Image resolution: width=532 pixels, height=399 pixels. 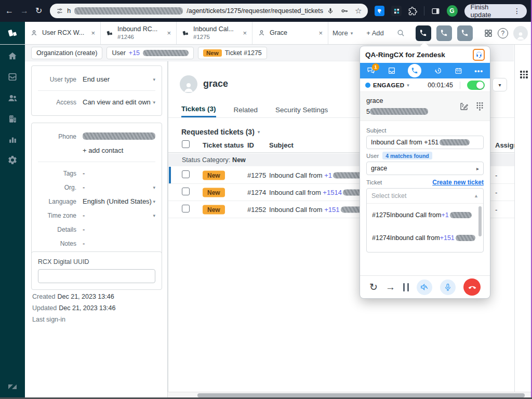 What do you see at coordinates (479, 71) in the screenshot?
I see `more-icon: •••` at bounding box center [479, 71].